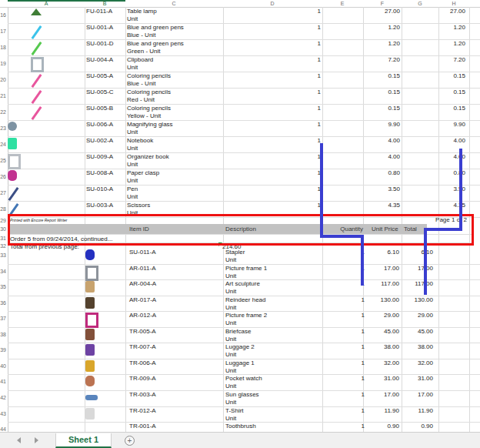 The width and height of the screenshot is (480, 448). What do you see at coordinates (150, 125) in the screenshot?
I see `description-cell: Magnifying glass` at bounding box center [150, 125].